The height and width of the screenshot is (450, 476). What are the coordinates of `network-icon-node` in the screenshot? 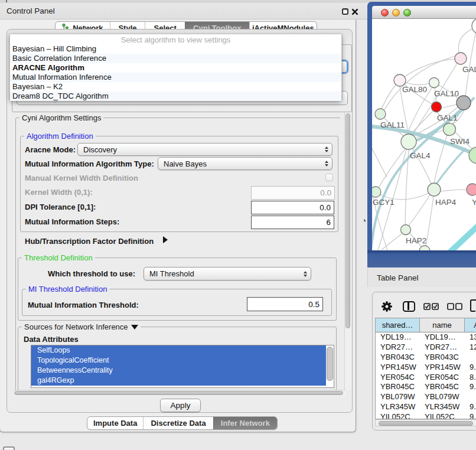 It's located at (64, 25).